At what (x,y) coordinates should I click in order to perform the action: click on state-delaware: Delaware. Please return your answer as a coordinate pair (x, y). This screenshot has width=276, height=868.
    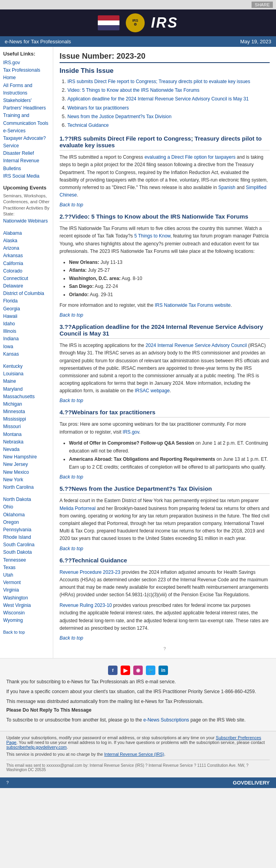
    Looking at the image, I should click on (26, 286).